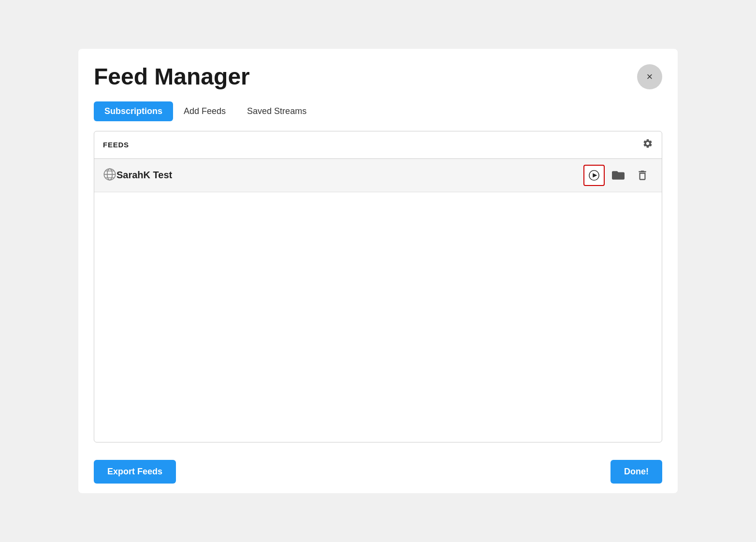 Image resolution: width=756 pixels, height=542 pixels. Describe the element at coordinates (133, 111) in the screenshot. I see `tab-subscriptions: Subscriptions` at that location.